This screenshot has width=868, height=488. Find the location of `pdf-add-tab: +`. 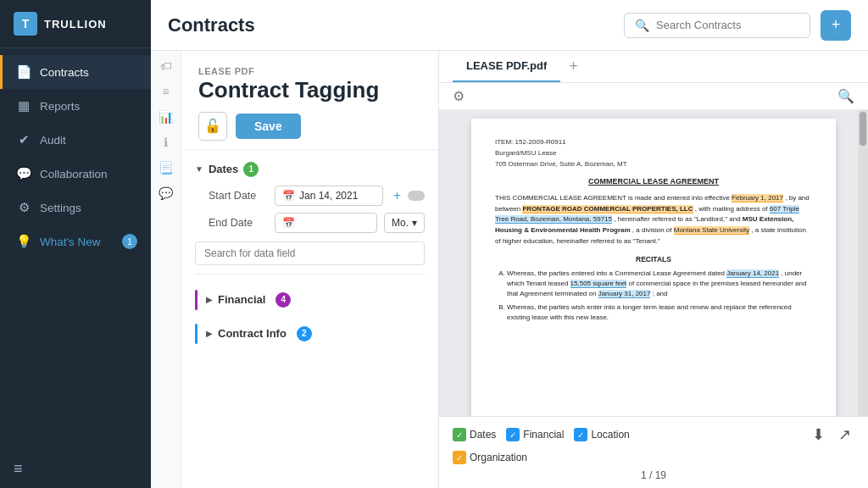

pdf-add-tab: + is located at coordinates (573, 66).